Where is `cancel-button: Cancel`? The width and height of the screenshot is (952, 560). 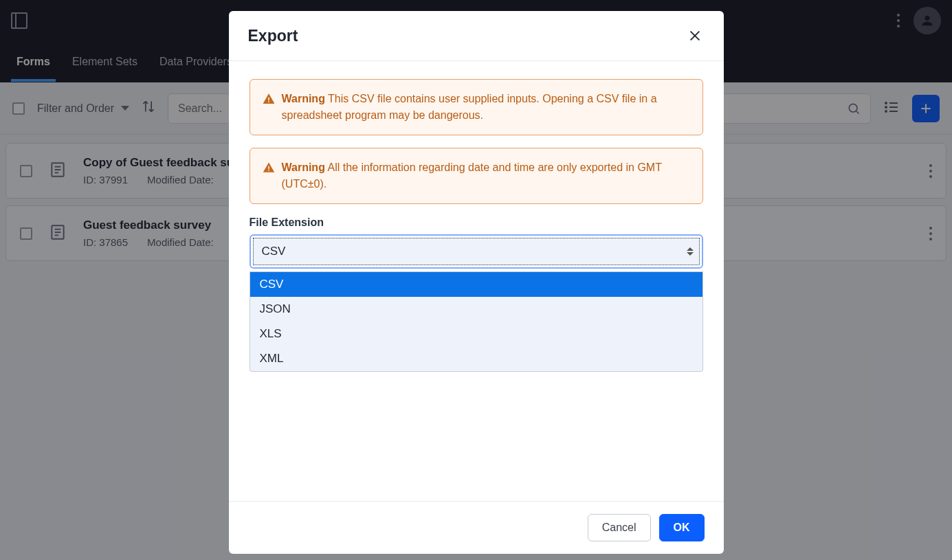 cancel-button: Cancel is located at coordinates (619, 528).